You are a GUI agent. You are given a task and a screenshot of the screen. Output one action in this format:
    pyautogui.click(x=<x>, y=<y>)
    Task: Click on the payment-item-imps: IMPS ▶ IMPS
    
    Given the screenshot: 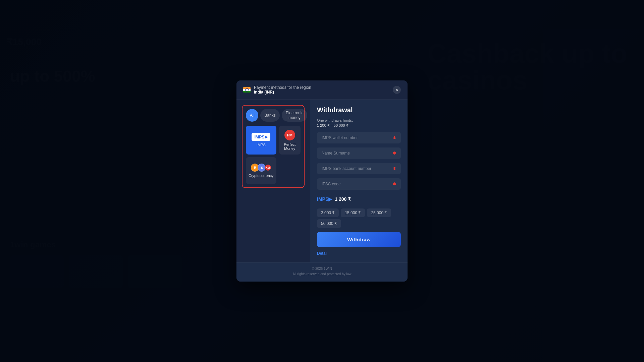 What is the action you would take?
    pyautogui.click(x=261, y=140)
    